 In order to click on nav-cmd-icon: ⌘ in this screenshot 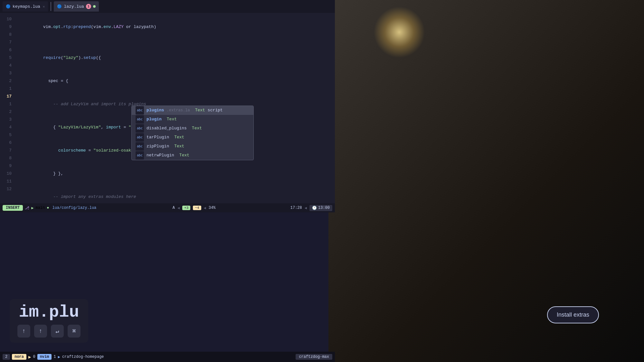, I will do `click(74, 331)`.